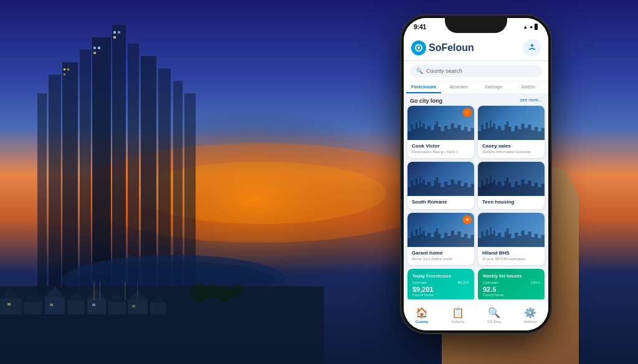 The image size is (638, 364). What do you see at coordinates (467, 113) in the screenshot?
I see `card-badge-1: !` at bounding box center [467, 113].